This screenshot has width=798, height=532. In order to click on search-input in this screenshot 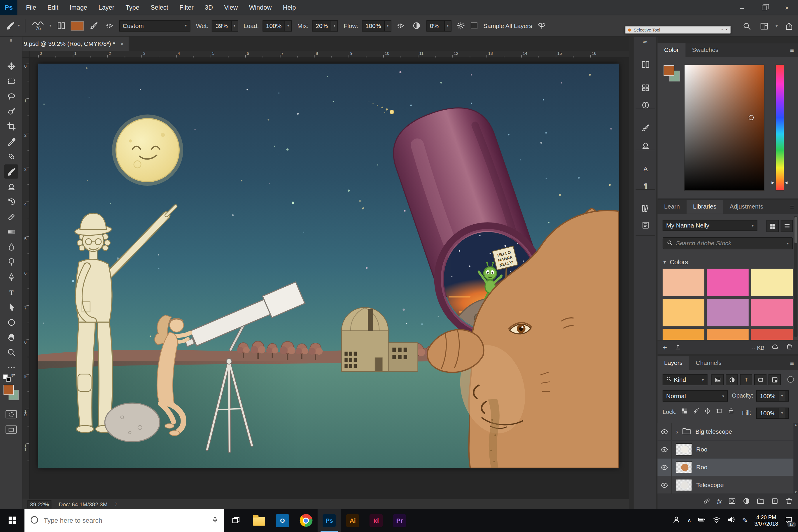, I will do `click(125, 520)`.